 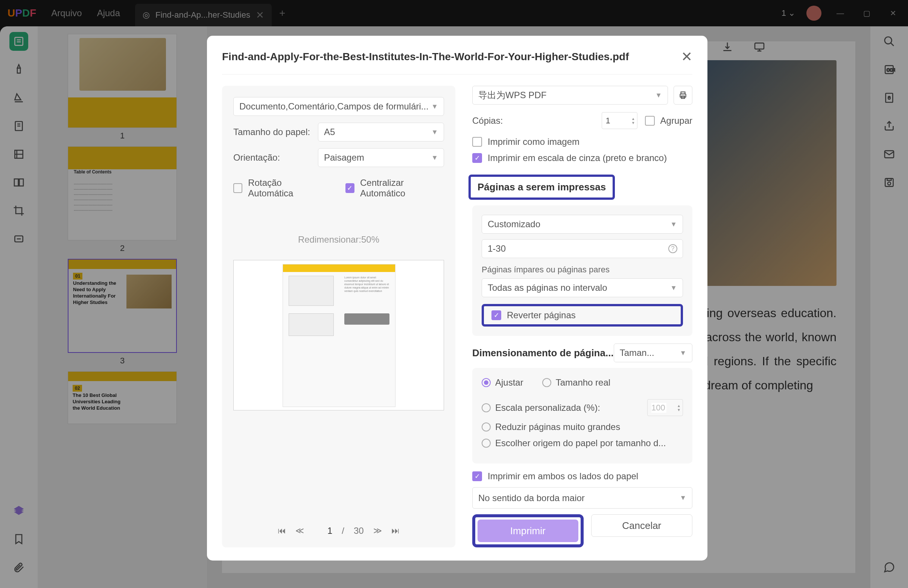 What do you see at coordinates (547, 382) in the screenshot?
I see `actual-radio` at bounding box center [547, 382].